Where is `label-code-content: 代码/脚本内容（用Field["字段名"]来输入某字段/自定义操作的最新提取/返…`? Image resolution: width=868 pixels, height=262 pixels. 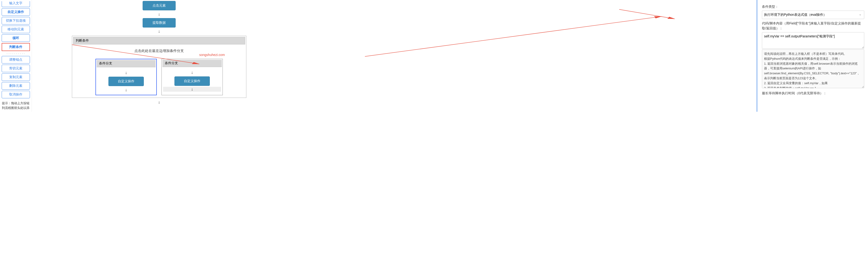 label-code-content: 代码/脚本内容（用Field["字段名"]来输入某字段/自定义操作的最新提取/返… is located at coordinates (813, 26).